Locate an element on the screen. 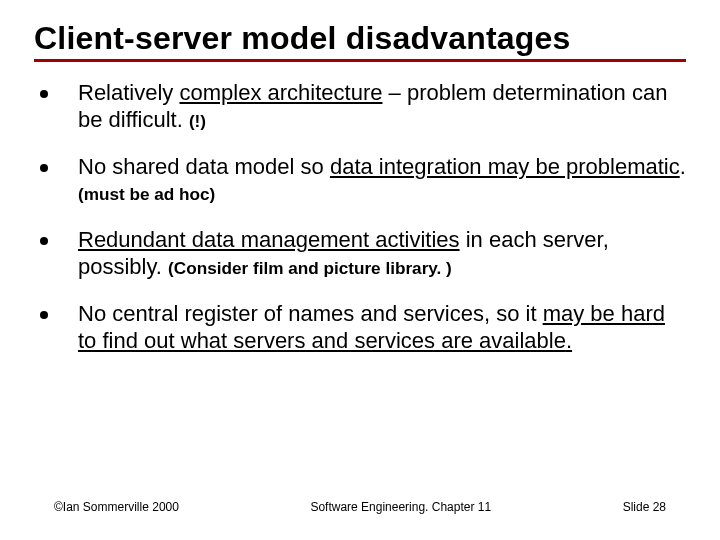  list-item: No central register of names and service… is located at coordinates (360, 328).